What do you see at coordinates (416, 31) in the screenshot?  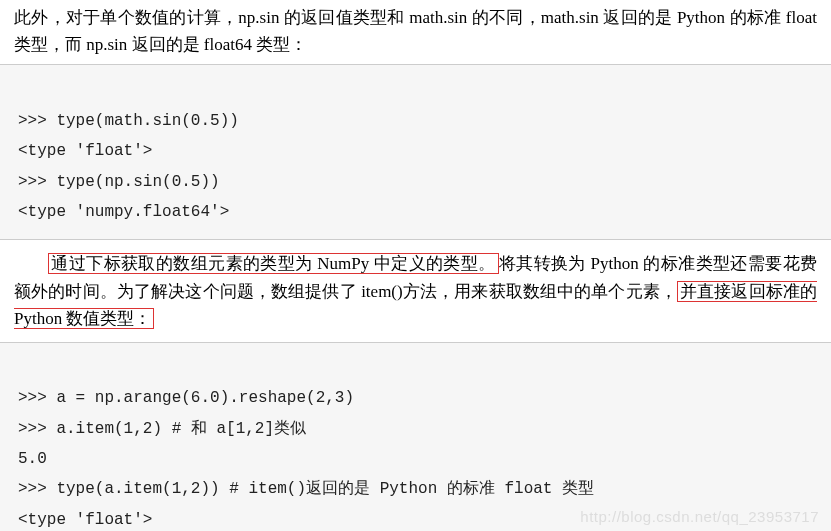 I see `paragraph-1-text: 此外，对于单个数值的计算，np.sin 的返回值类型和 math.sin 的不同…` at bounding box center [416, 31].